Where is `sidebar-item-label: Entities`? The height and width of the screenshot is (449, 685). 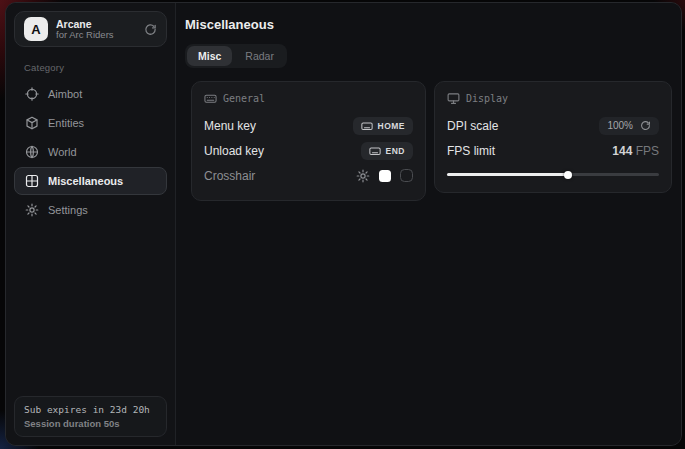 sidebar-item-label: Entities is located at coordinates (66, 123).